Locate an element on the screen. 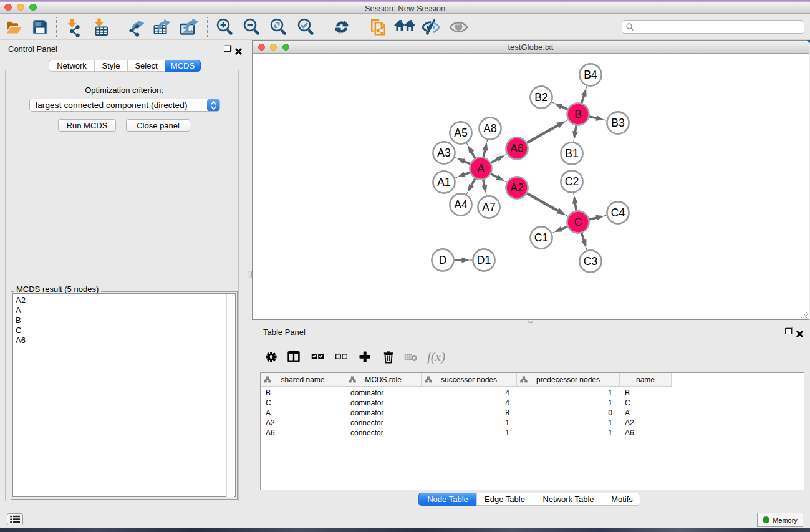 The height and width of the screenshot is (532, 810). export-image-button is located at coordinates (190, 27).